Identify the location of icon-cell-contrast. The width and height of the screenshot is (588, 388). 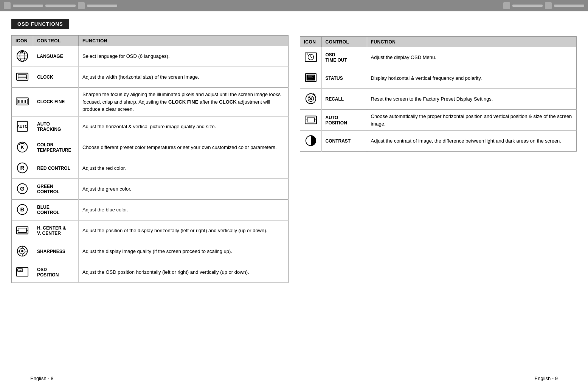
(311, 141).